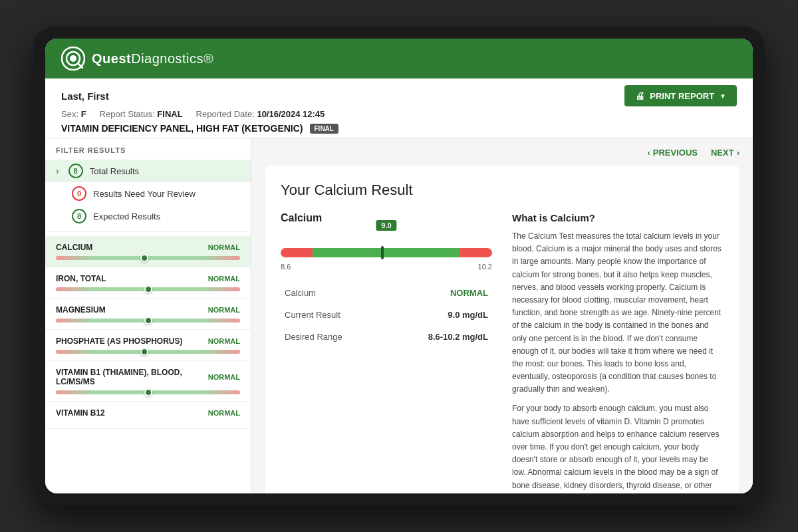  What do you see at coordinates (137, 59) in the screenshot?
I see `logo: QuestDiagnostics®` at bounding box center [137, 59].